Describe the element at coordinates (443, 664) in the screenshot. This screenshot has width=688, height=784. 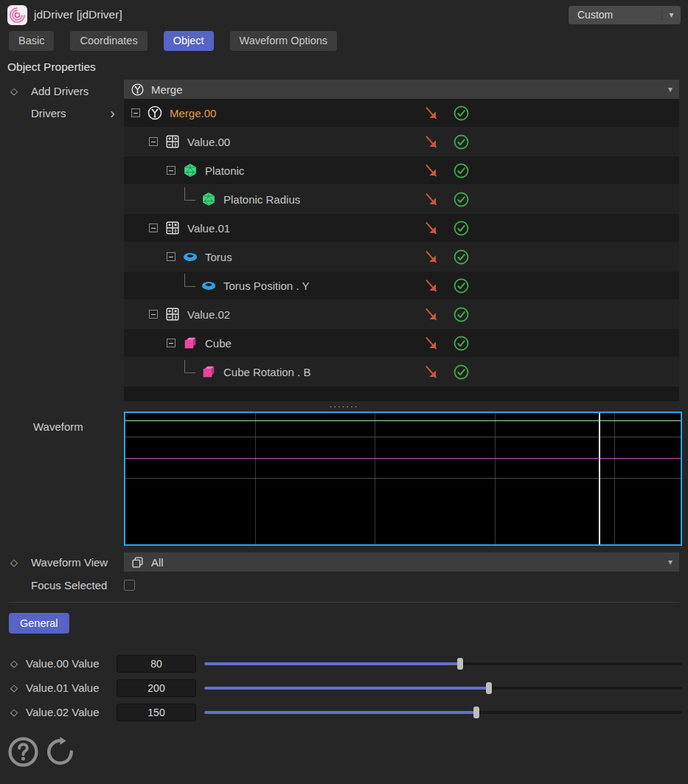
I see `value00-slider` at that location.